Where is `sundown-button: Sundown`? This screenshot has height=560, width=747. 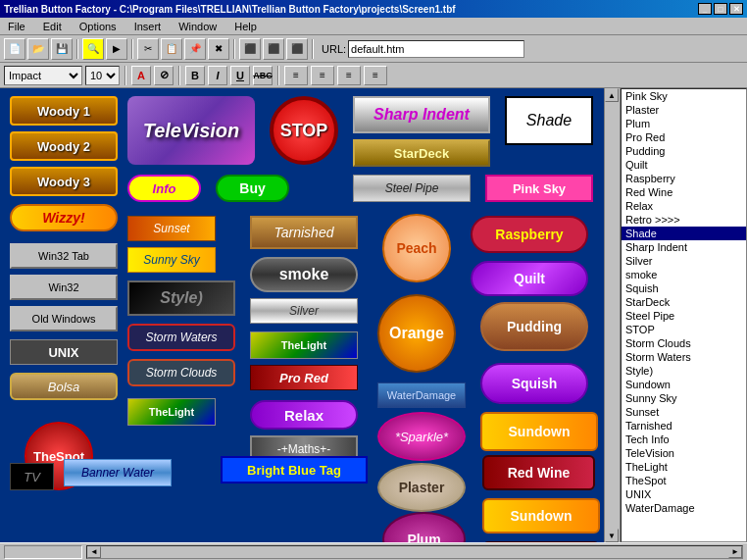
sundown-button: Sundown is located at coordinates (539, 432).